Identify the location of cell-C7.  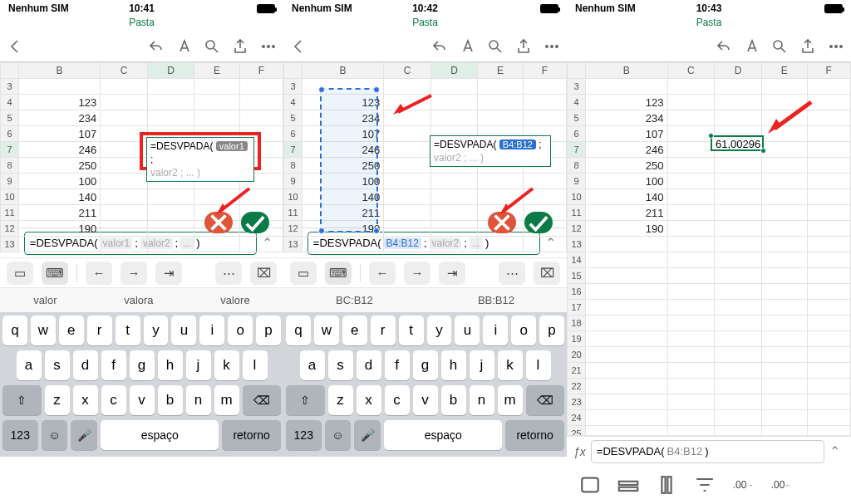
(125, 149).